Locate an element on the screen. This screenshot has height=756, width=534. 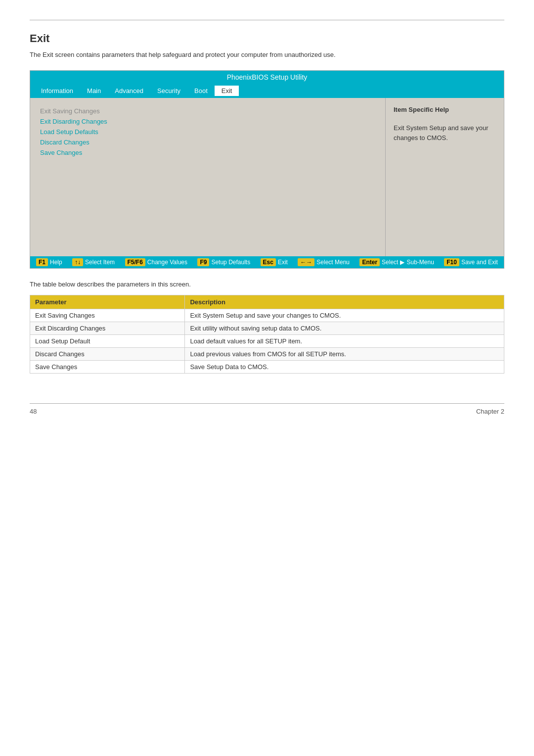
page-number: 48 is located at coordinates (33, 412).